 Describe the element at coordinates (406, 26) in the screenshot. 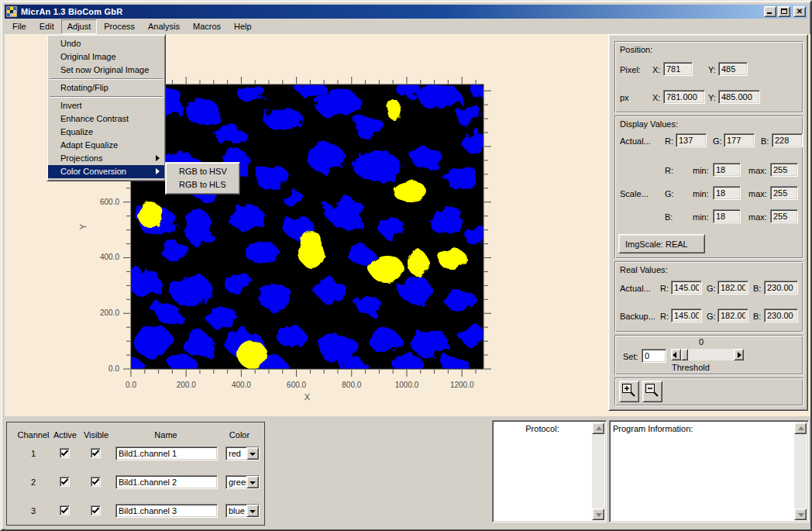

I see `menu-bar: FileEditAdjustProcessAnalysisMacrosHelp` at that location.